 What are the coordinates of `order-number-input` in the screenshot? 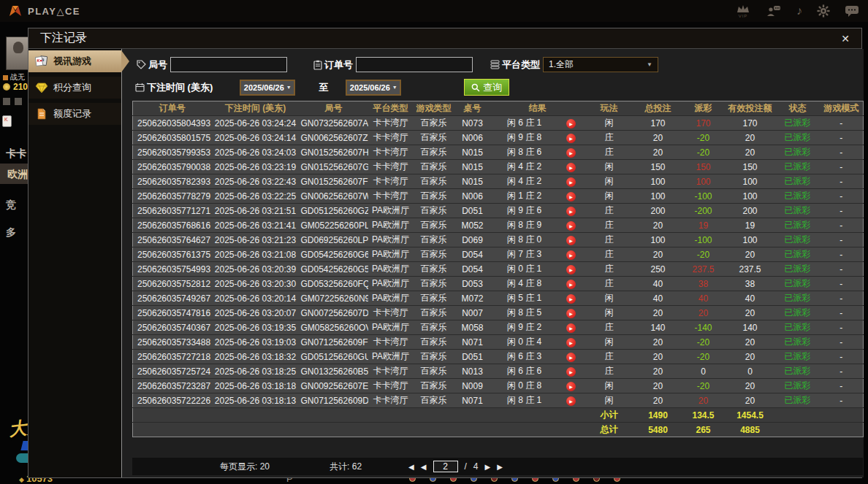 It's located at (414, 64).